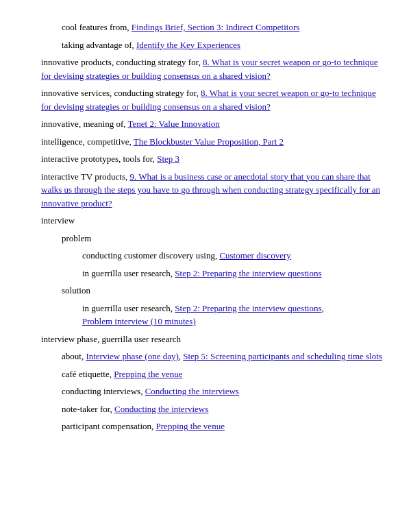  I want to click on entry-innovative-services: innovative services, conducting strategy…, so click(212, 100).